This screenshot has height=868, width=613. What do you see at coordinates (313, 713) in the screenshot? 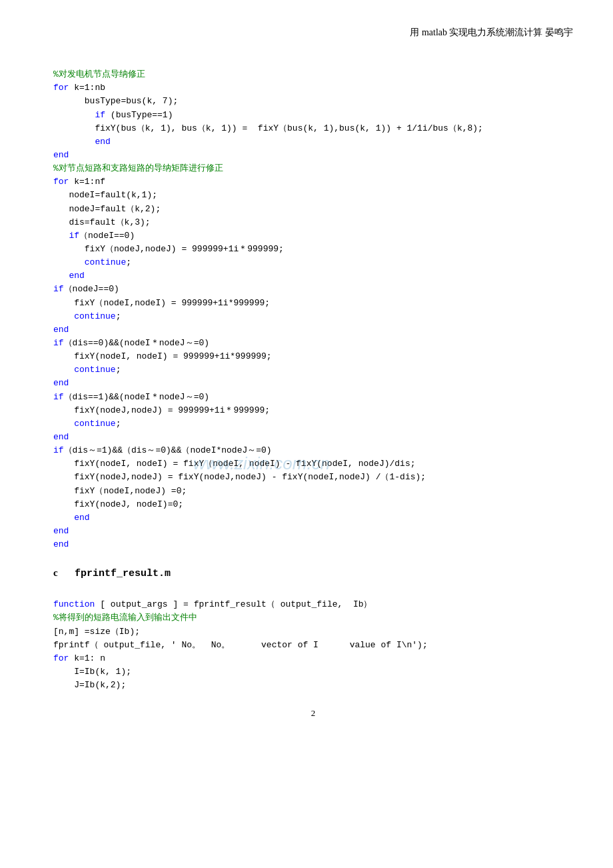
I see `page-number: 2` at bounding box center [313, 713].